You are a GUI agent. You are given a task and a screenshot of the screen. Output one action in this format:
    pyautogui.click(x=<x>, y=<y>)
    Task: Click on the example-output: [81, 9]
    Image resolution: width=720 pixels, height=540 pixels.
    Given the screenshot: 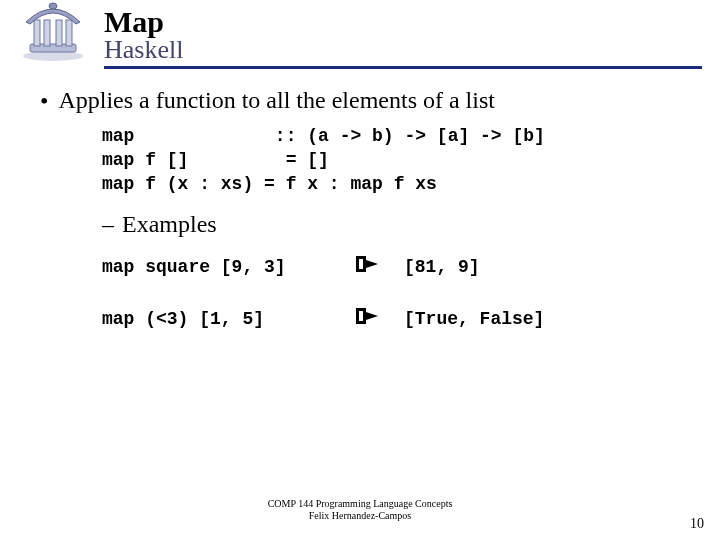 What is the action you would take?
    pyautogui.click(x=442, y=267)
    